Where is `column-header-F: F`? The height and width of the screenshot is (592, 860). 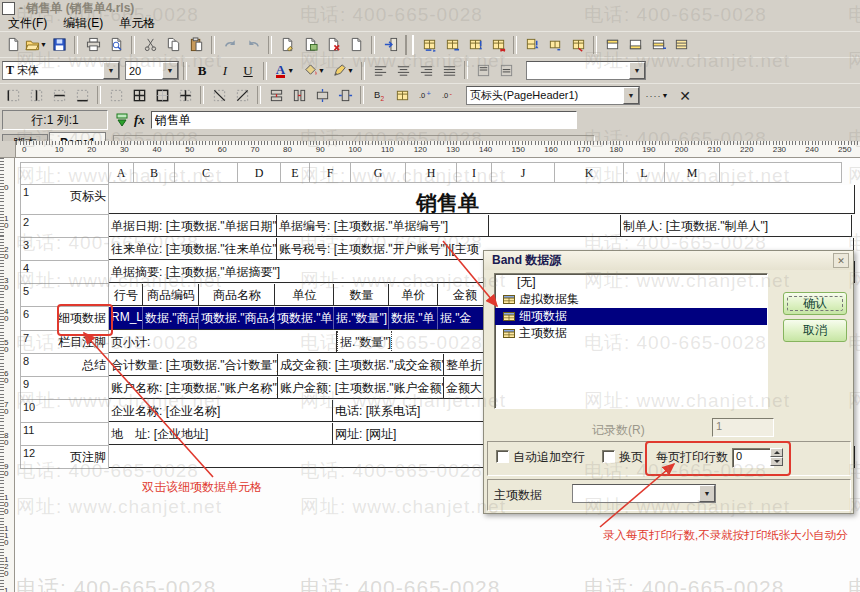
column-header-F: F is located at coordinates (330, 172).